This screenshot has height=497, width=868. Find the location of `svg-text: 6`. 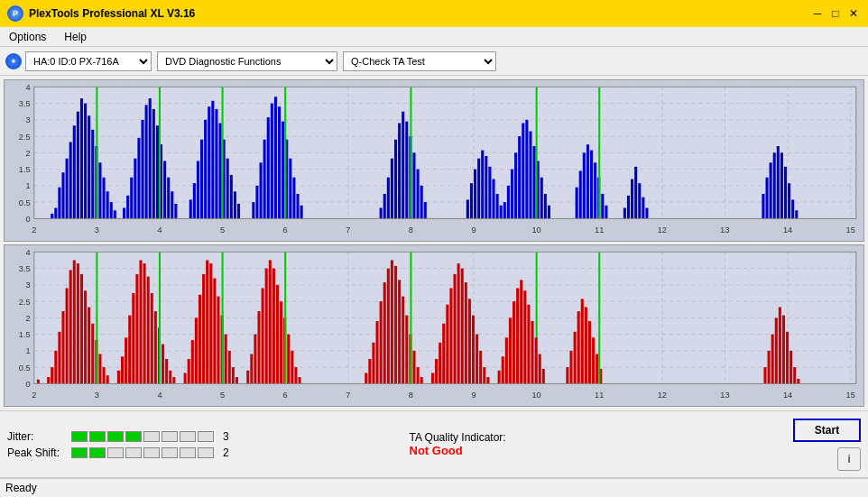

svg-text: 6 is located at coordinates (285, 229).